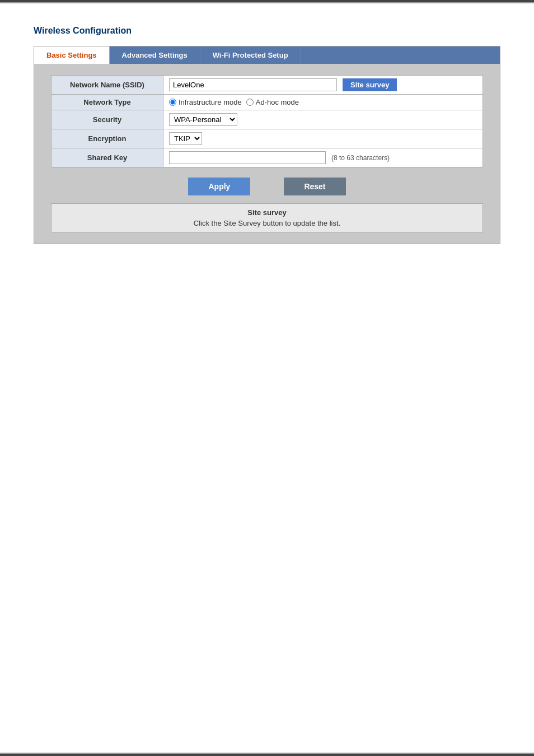  What do you see at coordinates (323, 85) in the screenshot?
I see `ssid-row: Site survey` at bounding box center [323, 85].